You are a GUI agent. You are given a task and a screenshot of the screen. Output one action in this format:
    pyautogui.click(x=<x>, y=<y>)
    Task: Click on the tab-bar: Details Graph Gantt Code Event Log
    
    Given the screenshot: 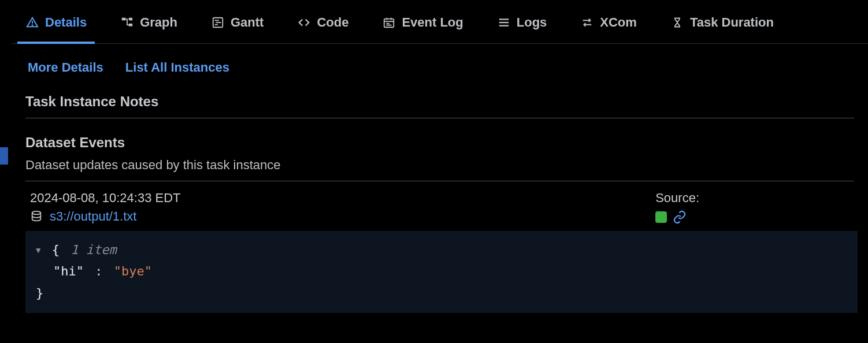 What is the action you would take?
    pyautogui.click(x=440, y=22)
    